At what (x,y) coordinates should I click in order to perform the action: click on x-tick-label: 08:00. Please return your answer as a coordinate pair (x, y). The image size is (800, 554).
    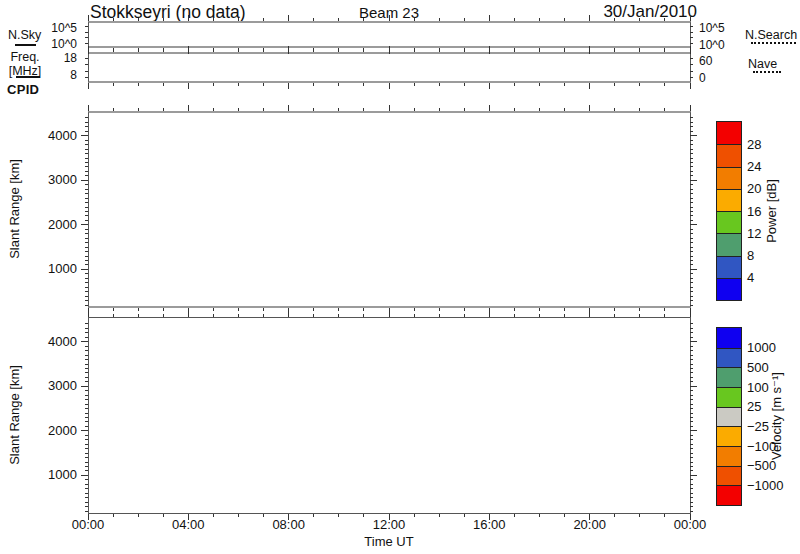
    Looking at the image, I should click on (289, 524).